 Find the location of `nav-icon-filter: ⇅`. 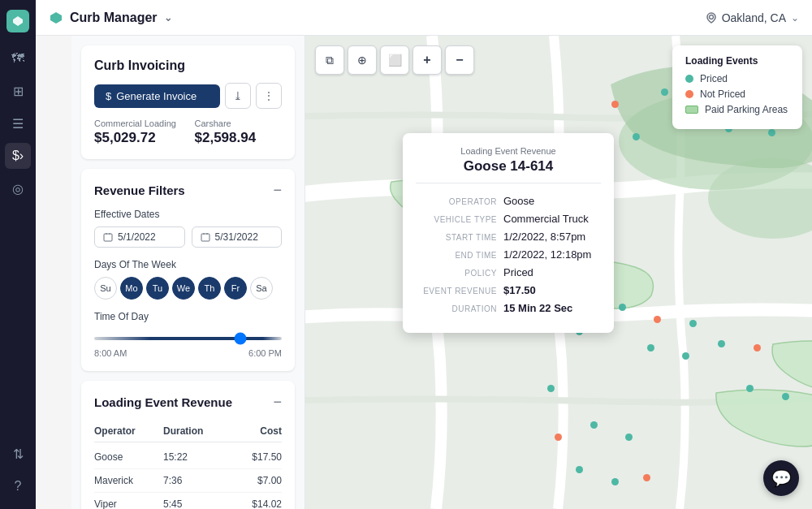

nav-icon-filter: ⇅ is located at coordinates (18, 454).